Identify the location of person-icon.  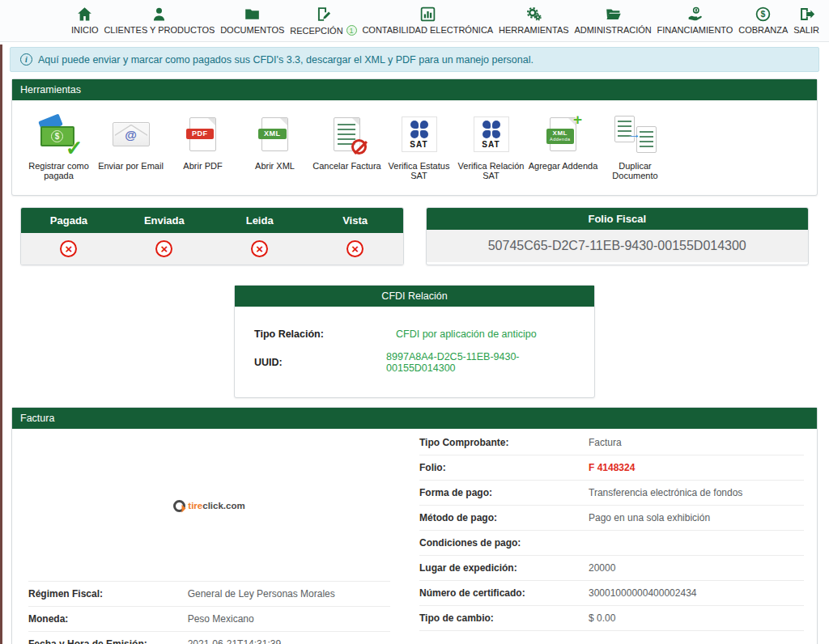
(159, 15).